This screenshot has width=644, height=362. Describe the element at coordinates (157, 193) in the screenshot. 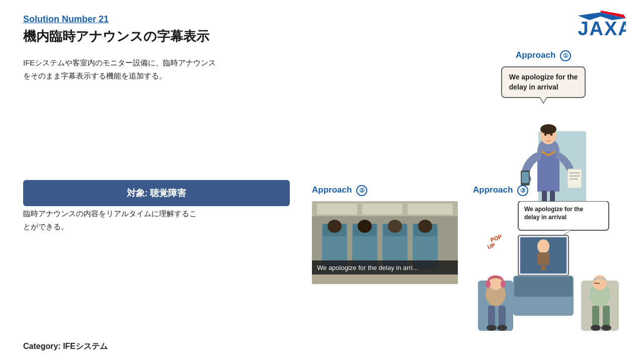

I see `target-label: 対象: 聴覚障害` at that location.